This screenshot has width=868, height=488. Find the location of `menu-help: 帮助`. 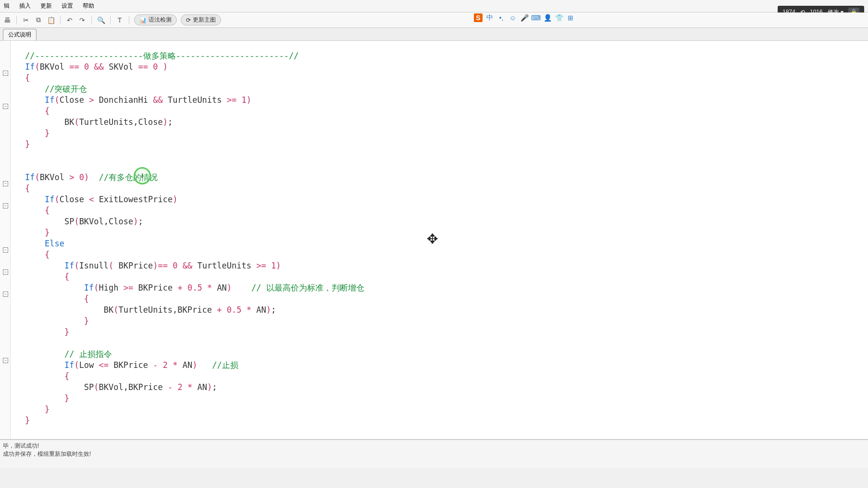

menu-help: 帮助 is located at coordinates (88, 6).